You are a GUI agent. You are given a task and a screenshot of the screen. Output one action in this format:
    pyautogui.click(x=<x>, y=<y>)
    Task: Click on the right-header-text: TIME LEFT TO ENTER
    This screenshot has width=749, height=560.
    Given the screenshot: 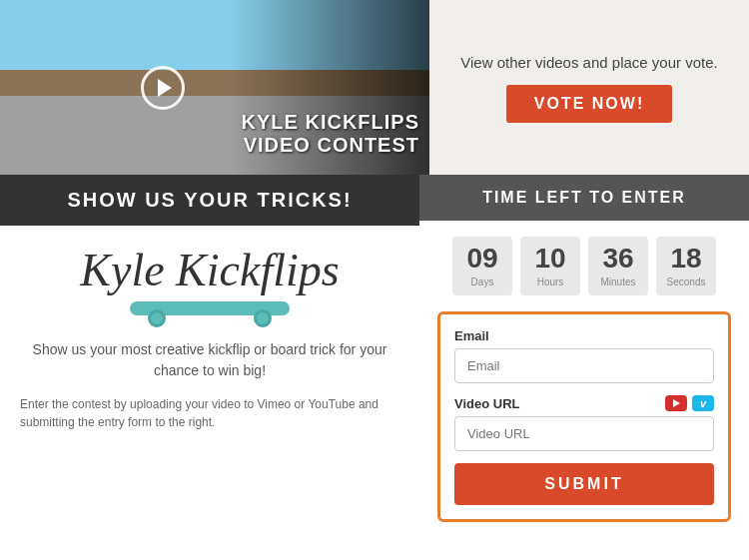 What is the action you would take?
    pyautogui.click(x=584, y=198)
    